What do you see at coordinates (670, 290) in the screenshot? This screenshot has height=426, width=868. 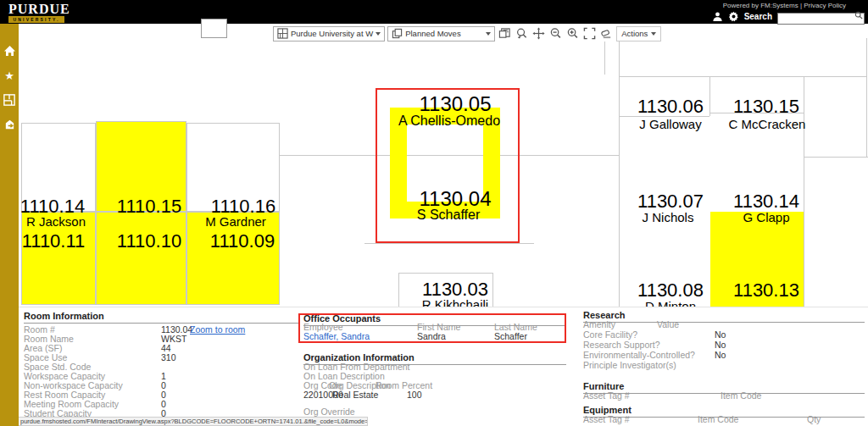 I see `room-label: 1130.08` at bounding box center [670, 290].